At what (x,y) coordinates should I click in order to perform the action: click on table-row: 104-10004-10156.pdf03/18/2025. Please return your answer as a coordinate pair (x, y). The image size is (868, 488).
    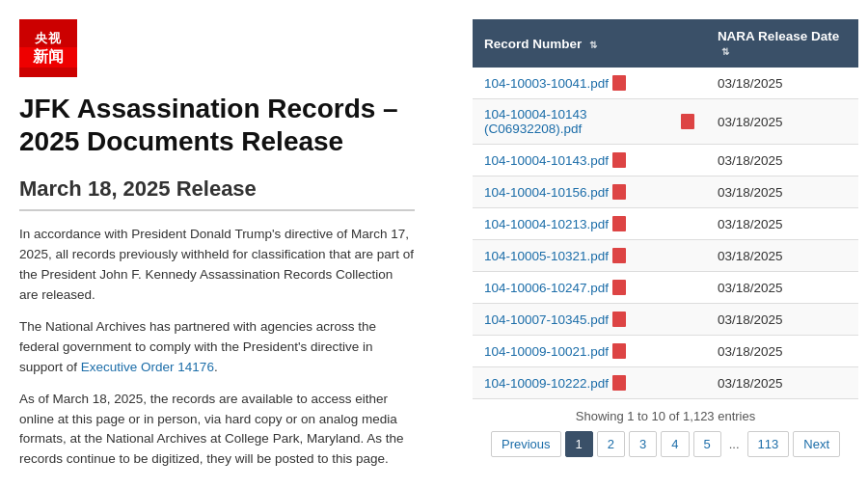
    Looking at the image, I should click on (665, 193).